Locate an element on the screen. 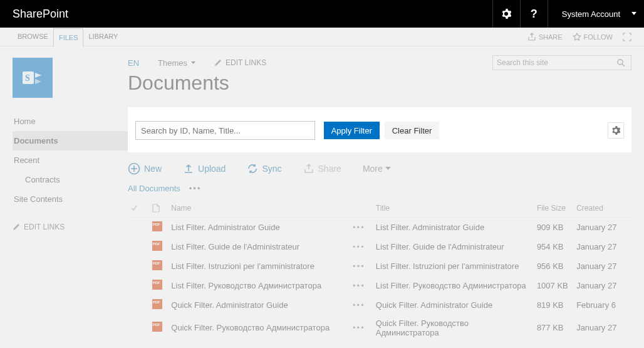  cmd-sync: Sync is located at coordinates (264, 169).